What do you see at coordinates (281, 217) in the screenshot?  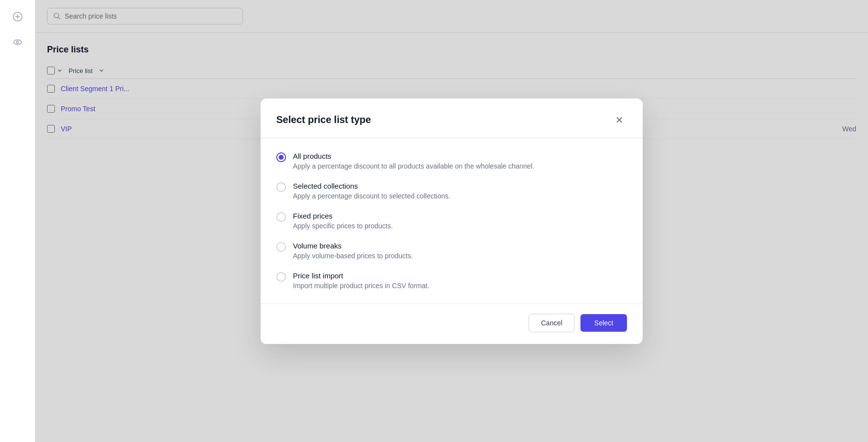 I see `radio-fixed-prices` at bounding box center [281, 217].